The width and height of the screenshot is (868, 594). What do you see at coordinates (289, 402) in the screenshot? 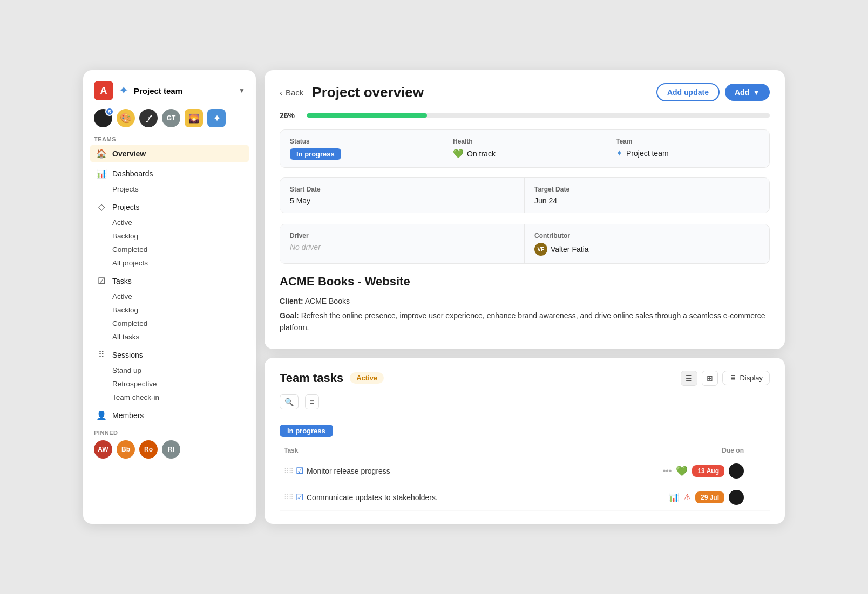
I see `search-button: 🔍` at bounding box center [289, 402].